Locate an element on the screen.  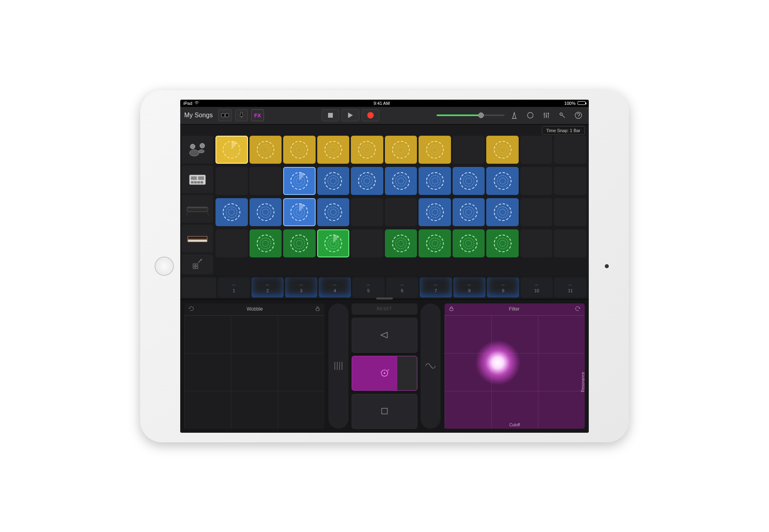
cycle-right-icon is located at coordinates (578, 309).